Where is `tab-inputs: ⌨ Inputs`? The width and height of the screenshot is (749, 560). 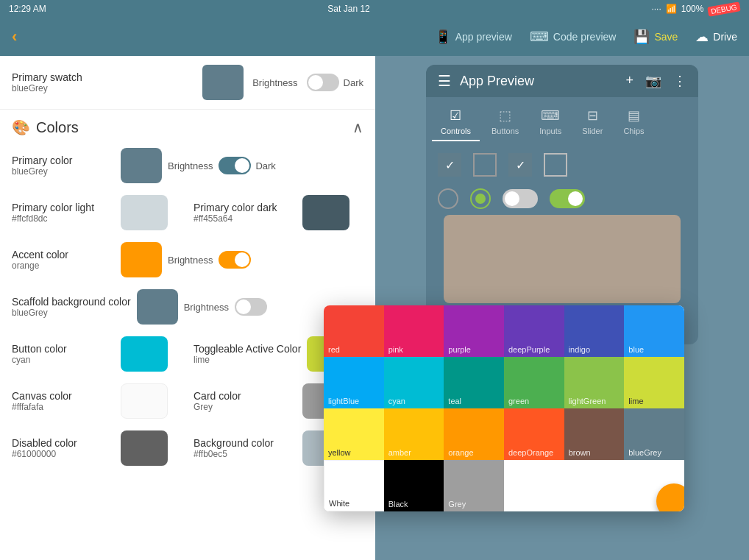 tab-inputs: ⌨ Inputs is located at coordinates (550, 122).